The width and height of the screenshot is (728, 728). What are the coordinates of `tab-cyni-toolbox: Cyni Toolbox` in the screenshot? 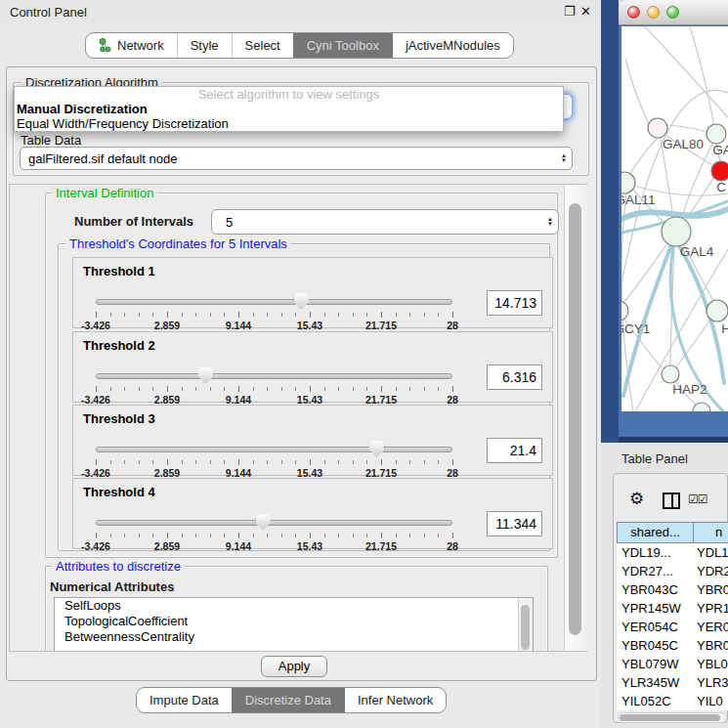 It's located at (342, 45).